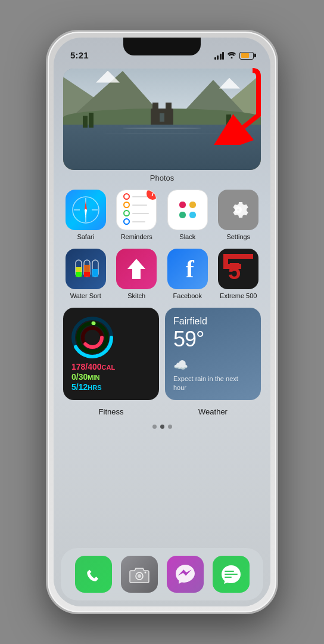  Describe the element at coordinates (235, 271) in the screenshot. I see `svg-text: 5` at that location.